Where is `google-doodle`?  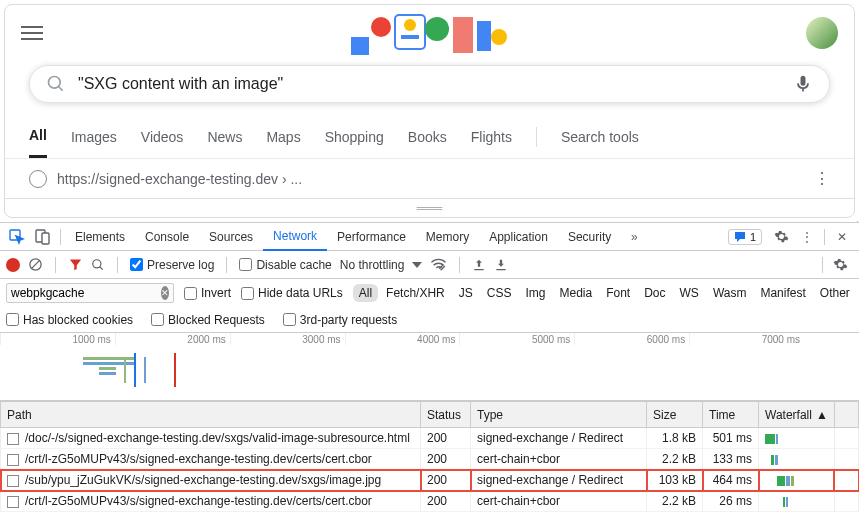 google-doodle is located at coordinates (430, 34).